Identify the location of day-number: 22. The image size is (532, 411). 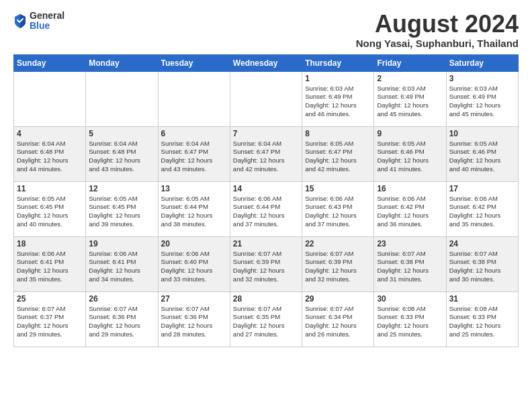
(338, 244).